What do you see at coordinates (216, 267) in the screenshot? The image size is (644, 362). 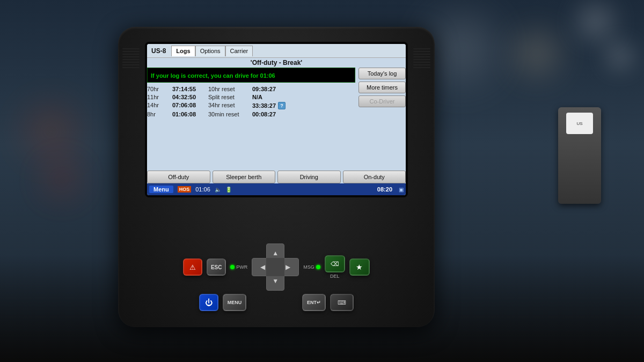 I see `esc-button-col: ESC` at bounding box center [216, 267].